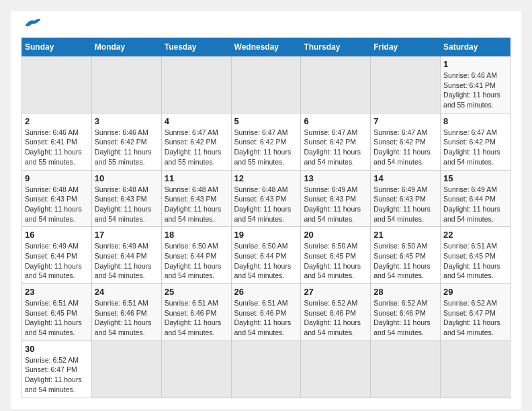 The width and height of the screenshot is (532, 411). I want to click on day-number: 14, so click(406, 179).